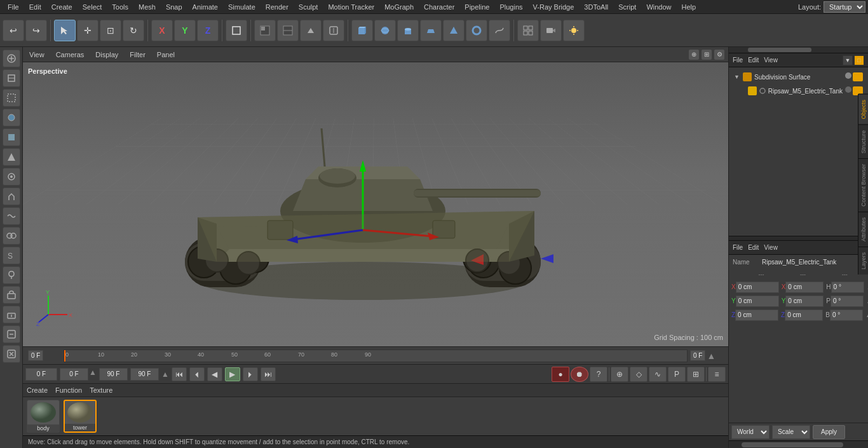  What do you see at coordinates (439, 7) in the screenshot?
I see `menu-character: Character` at bounding box center [439, 7].